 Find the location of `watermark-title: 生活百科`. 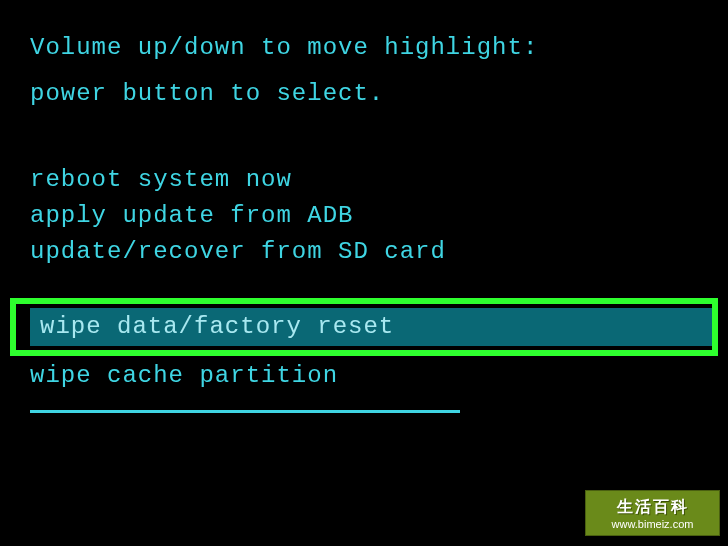

watermark-title: 生活百科 is located at coordinates (653, 508).